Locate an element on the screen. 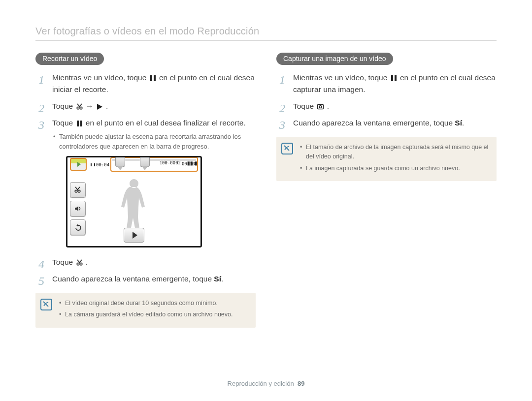 The width and height of the screenshot is (532, 401). capture-icon is located at coordinates (321, 106).